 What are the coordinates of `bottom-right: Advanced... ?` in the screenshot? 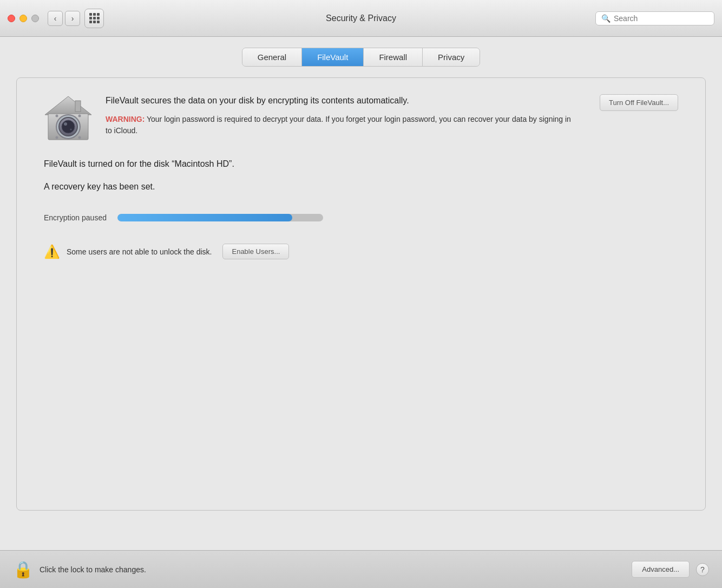 It's located at (670, 570).